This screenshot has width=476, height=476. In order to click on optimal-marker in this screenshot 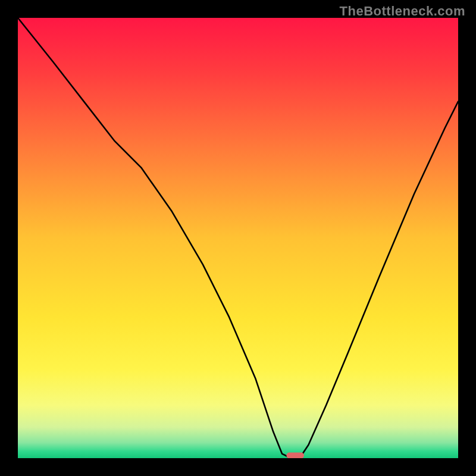, I will do `click(295, 456)`.